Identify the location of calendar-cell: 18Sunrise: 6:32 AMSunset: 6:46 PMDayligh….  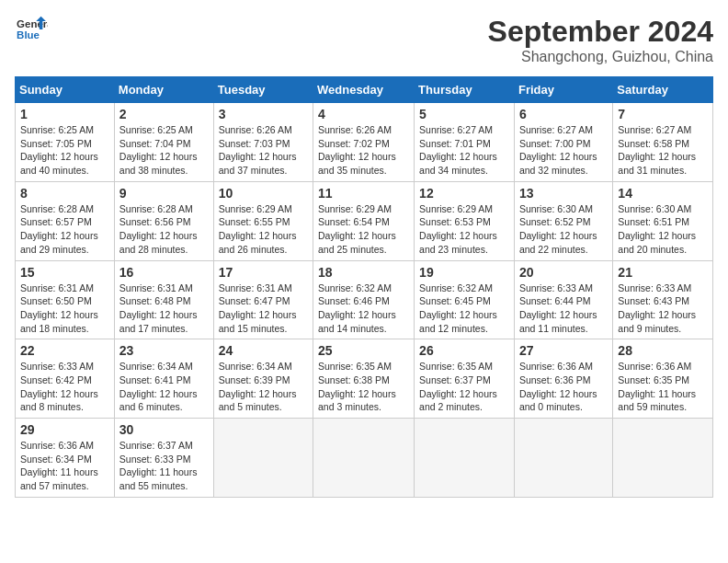
(364, 300).